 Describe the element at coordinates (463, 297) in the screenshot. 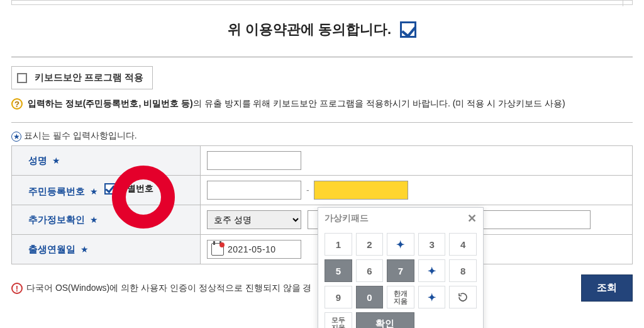

I see `keypad-refresh` at that location.